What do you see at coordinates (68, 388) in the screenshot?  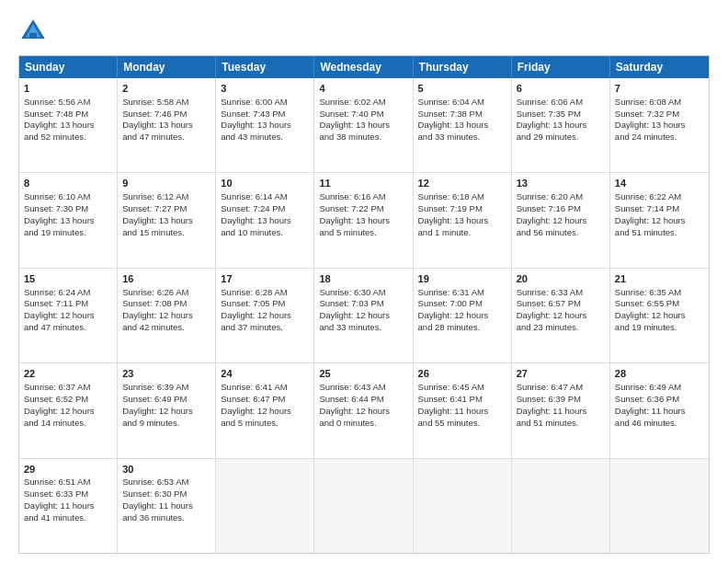 I see `day-info-line: Sunrise: 6:37 AM` at bounding box center [68, 388].